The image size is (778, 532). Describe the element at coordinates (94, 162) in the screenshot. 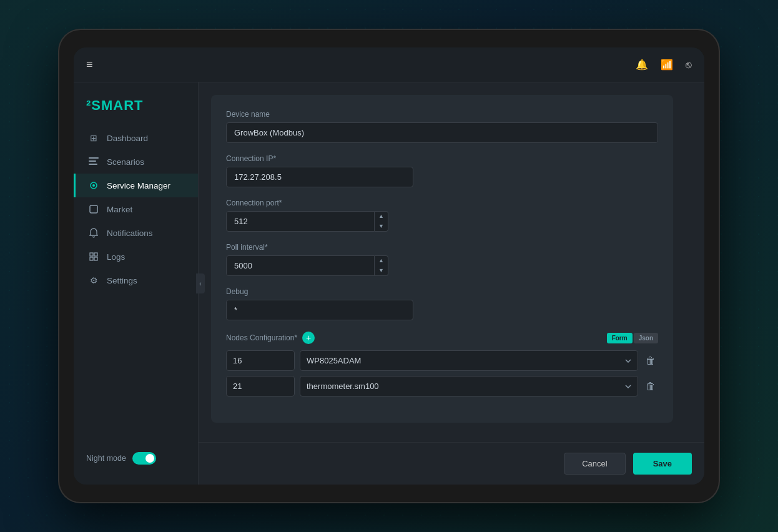

I see `scenarios-icon` at that location.